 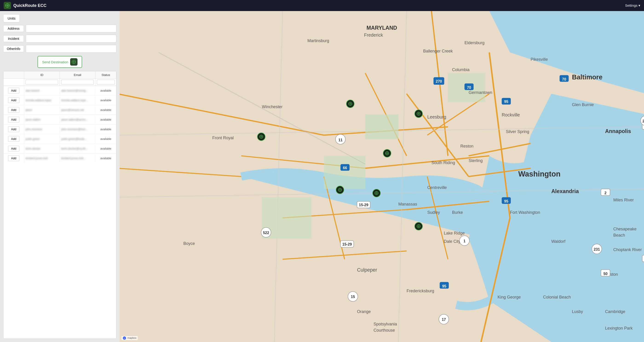 What do you see at coordinates (14, 39) in the screenshot?
I see `incident-label: Incident` at bounding box center [14, 39].